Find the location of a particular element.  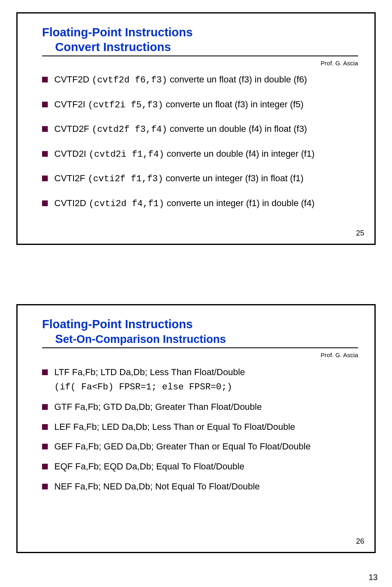

desc-text: converte un float (f3) in double (f6) is located at coordinates (237, 79).